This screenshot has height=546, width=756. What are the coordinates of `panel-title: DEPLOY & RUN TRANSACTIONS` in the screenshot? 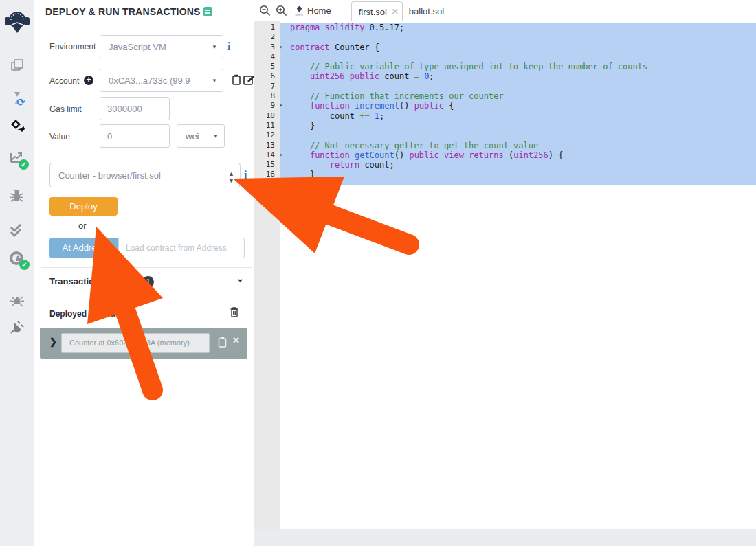 It's located at (123, 12).